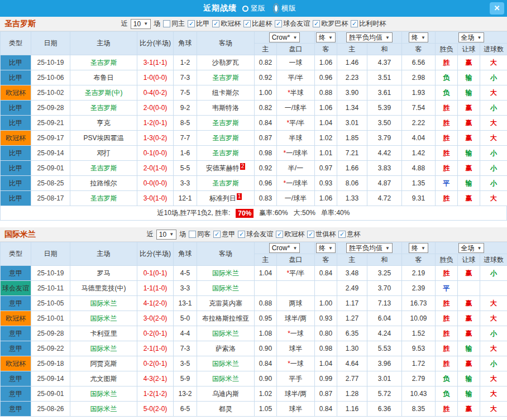 The width and height of the screenshot is (507, 420). Describe the element at coordinates (419, 37) in the screenshot. I see `section-1-header-select-3: 终▼` at that location.